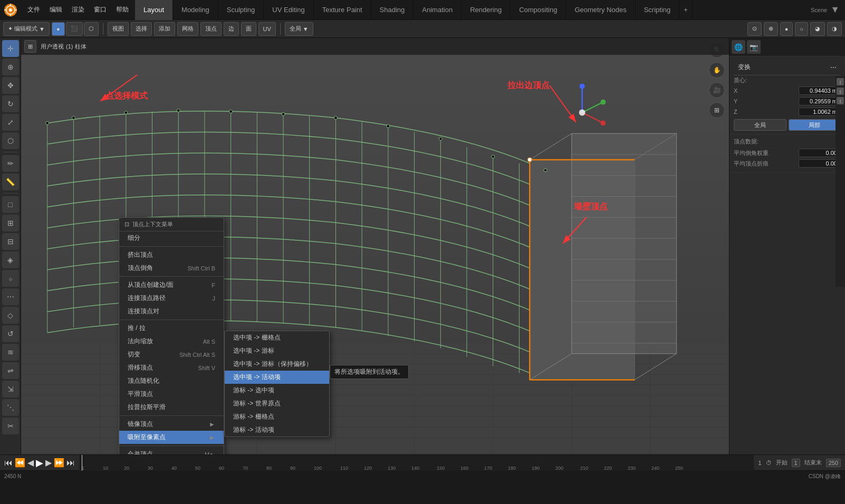 Image resolution: width=845 pixels, height=504 pixels. Describe the element at coordinates (11, 241) in the screenshot. I see `tool-inset: ⊟` at that location.